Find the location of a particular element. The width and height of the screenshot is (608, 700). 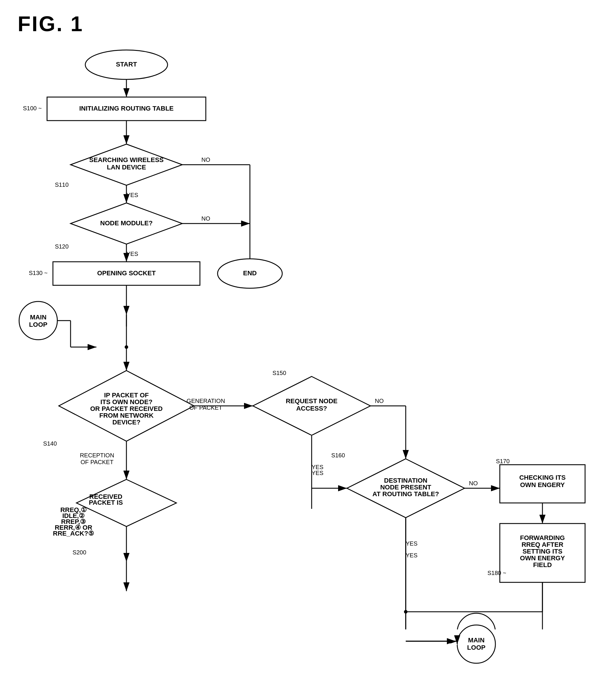

s160-no-label: NO is located at coordinates (473, 483).